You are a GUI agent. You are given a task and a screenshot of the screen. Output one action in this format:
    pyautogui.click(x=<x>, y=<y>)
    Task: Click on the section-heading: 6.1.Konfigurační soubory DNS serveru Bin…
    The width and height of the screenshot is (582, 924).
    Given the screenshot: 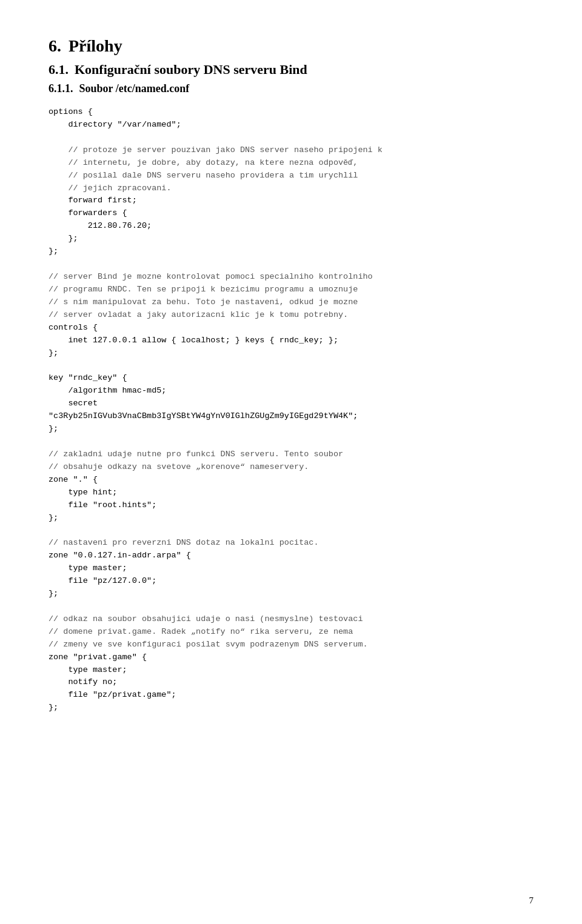 What is the action you would take?
    pyautogui.click(x=291, y=70)
    